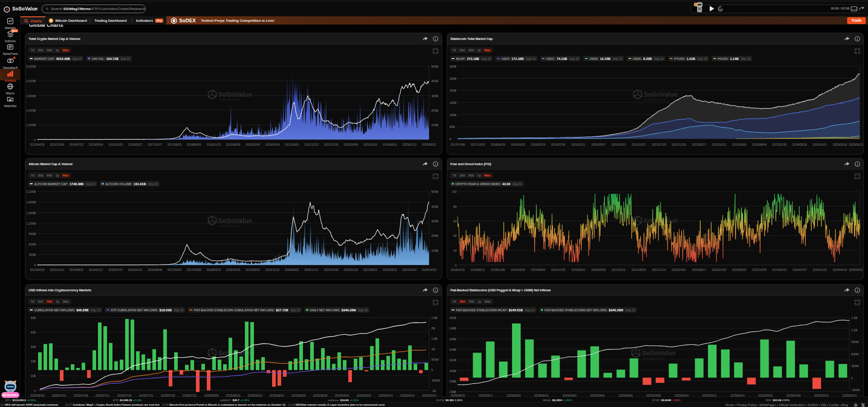 Image resolution: width=868 pixels, height=407 pixels. I want to click on svg-text: 2018/01/31, so click(458, 270).